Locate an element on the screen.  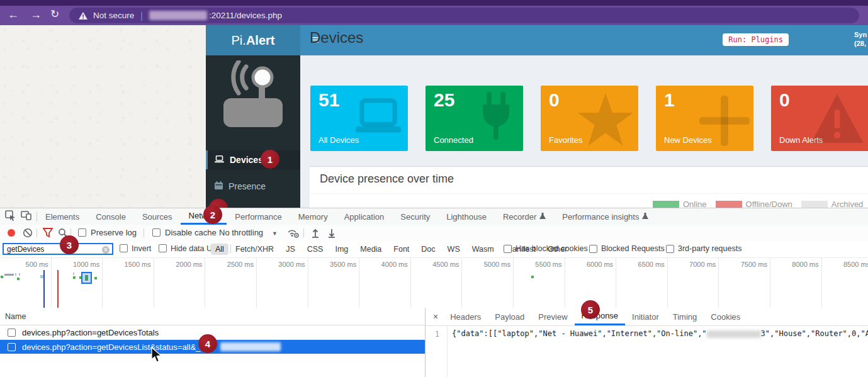
name-column-header: Name is located at coordinates (15, 317).